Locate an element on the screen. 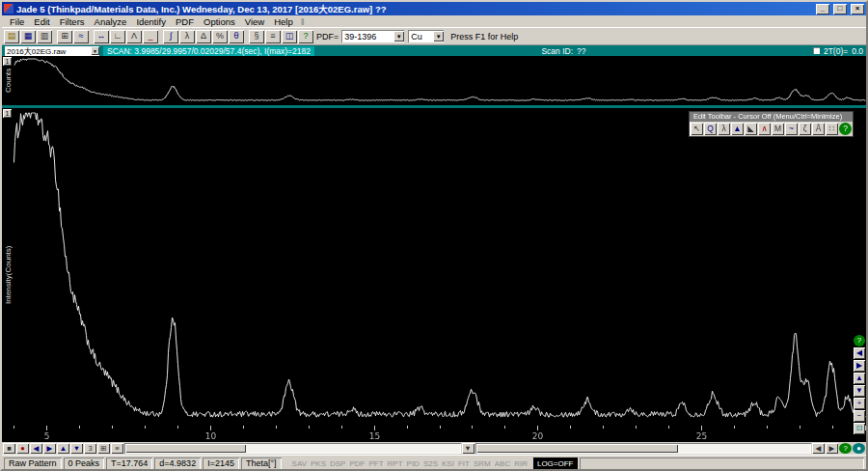 This screenshot has width=868, height=471. two-theta-zero-value: 0.0 is located at coordinates (857, 51).